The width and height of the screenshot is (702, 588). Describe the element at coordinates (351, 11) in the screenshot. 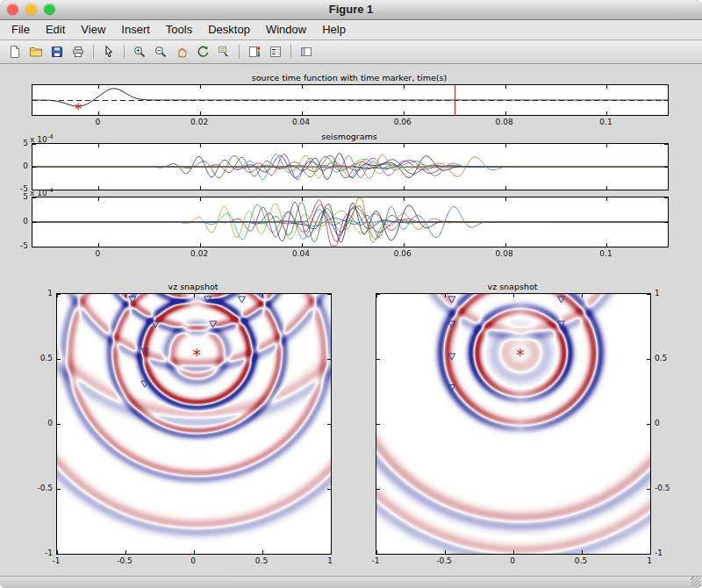

I see `title-bar: Figure 1` at that location.